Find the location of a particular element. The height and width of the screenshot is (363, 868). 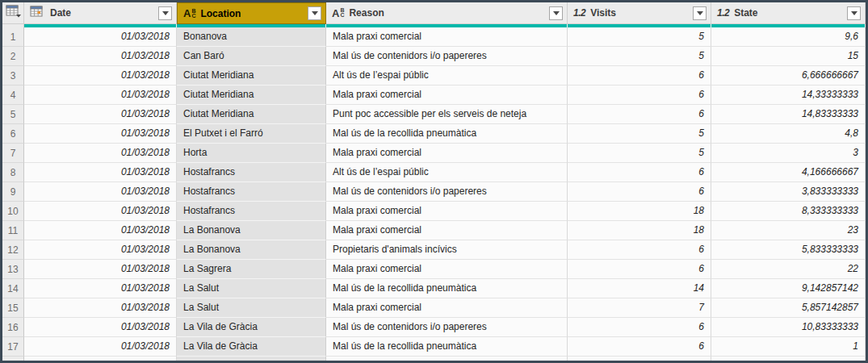

cell-state: 9,6 is located at coordinates (788, 37).